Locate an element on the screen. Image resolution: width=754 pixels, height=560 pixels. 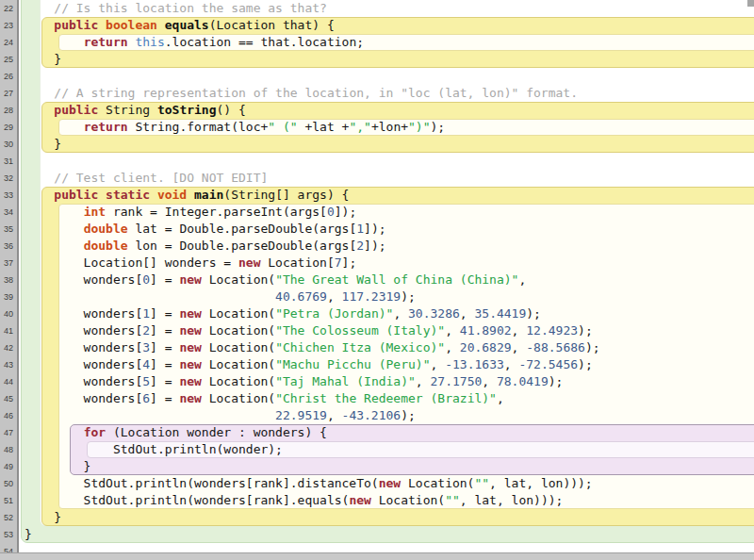
code-line: StdOut.println(wonders[rank].equals(new … is located at coordinates (294, 501).